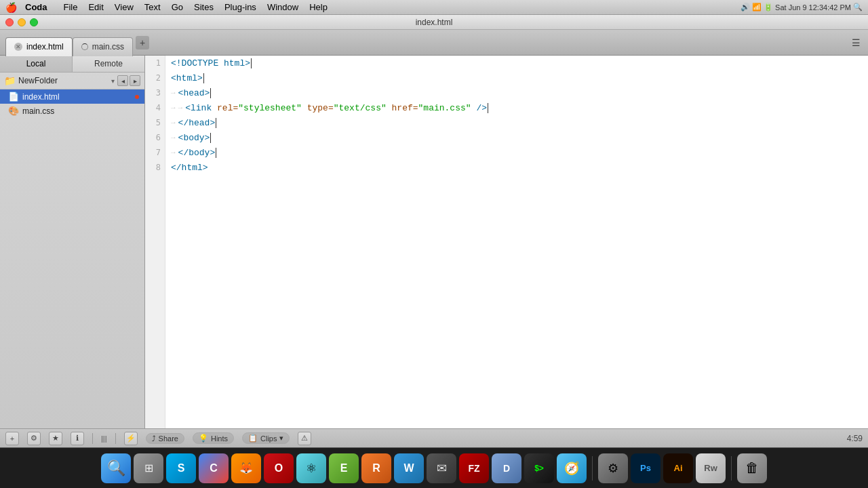 The height and width of the screenshot is (488, 868). Describe the element at coordinates (181, 468) in the screenshot. I see `dock-item-skype: S` at that location.